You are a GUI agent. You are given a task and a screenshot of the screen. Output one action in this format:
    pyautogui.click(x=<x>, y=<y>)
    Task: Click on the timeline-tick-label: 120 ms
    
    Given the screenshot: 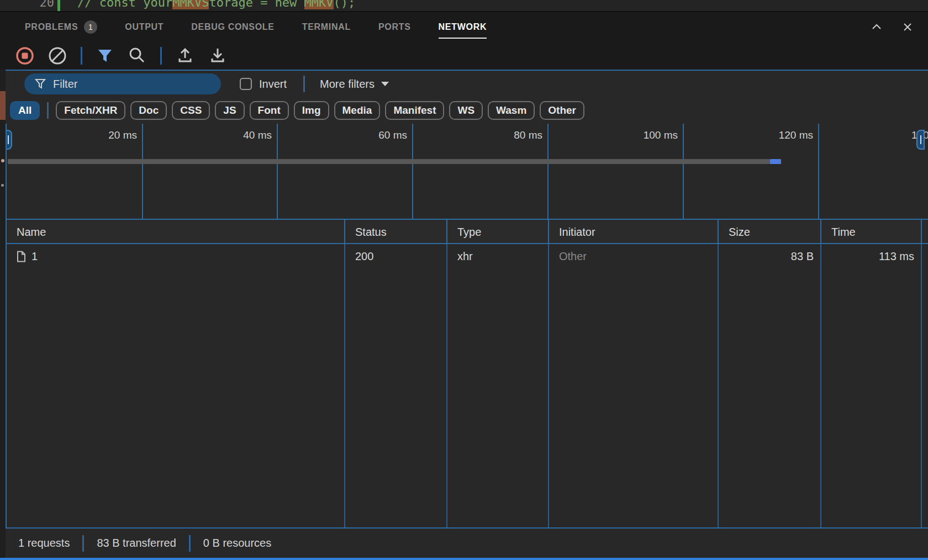 What is the action you would take?
    pyautogui.click(x=752, y=135)
    